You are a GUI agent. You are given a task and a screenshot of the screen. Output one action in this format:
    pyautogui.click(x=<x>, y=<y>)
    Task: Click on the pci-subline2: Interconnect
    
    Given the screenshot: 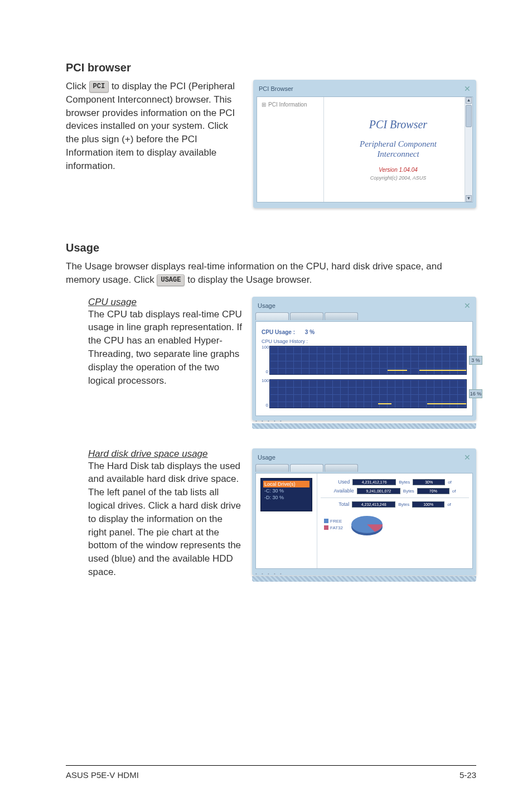 What is the action you would take?
    pyautogui.click(x=398, y=154)
    